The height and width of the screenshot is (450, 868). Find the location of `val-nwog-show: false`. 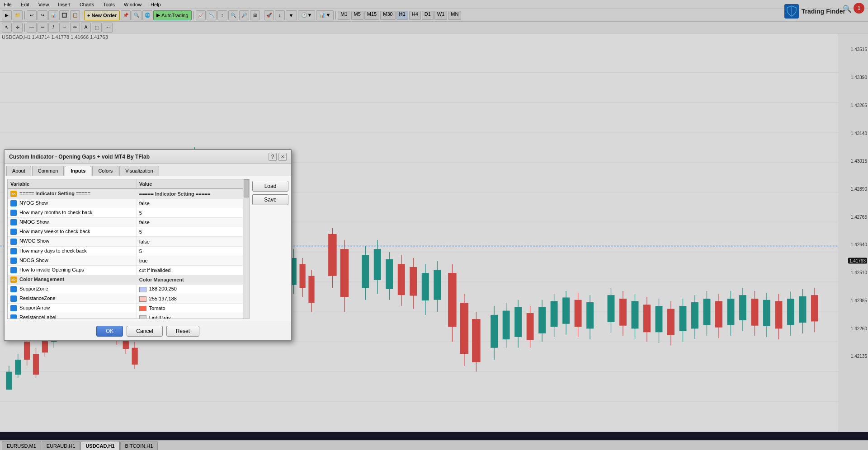

val-nwog-show: false is located at coordinates (193, 241).